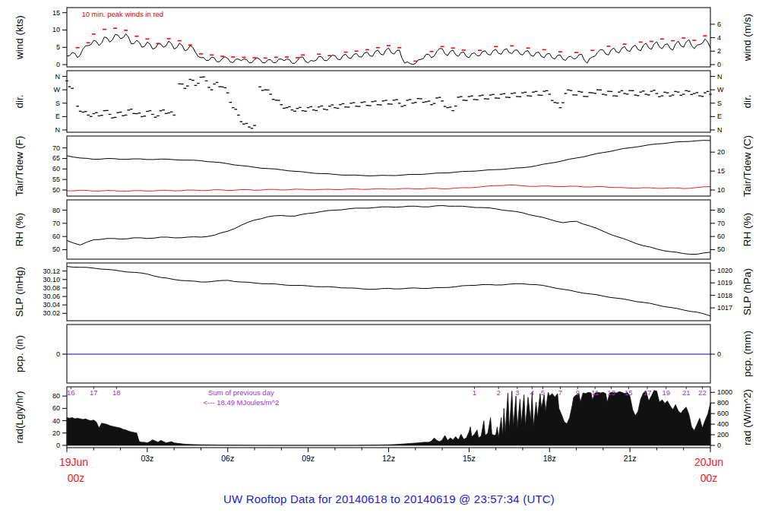 Image resolution: width=778 pixels, height=532 pixels. What do you see at coordinates (56, 158) in the screenshot?
I see `tick-label-left: 65` at bounding box center [56, 158].